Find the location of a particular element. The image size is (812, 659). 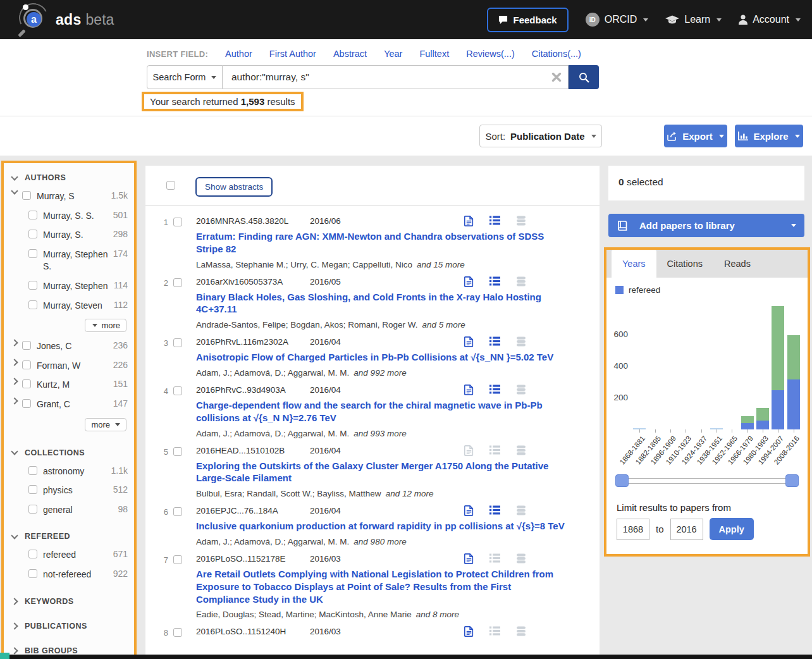

result-title: Charge-dependent flow and the search for… is located at coordinates (381, 412).